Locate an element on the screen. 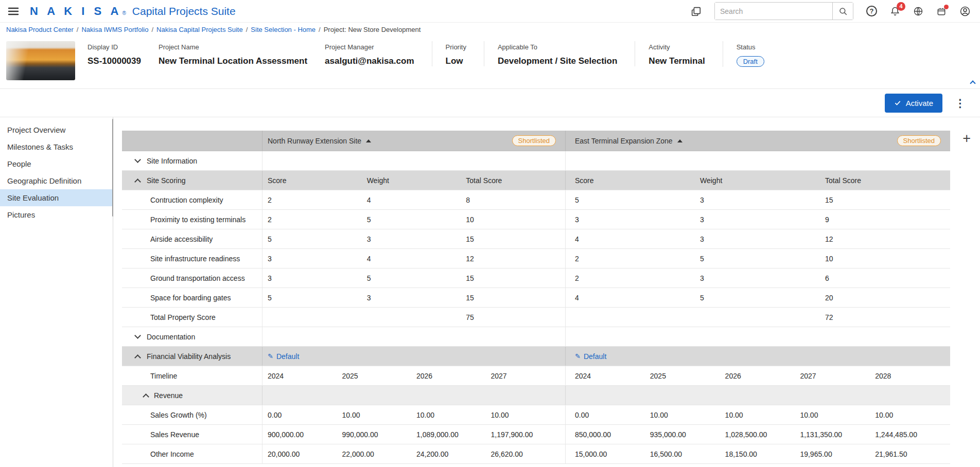  breadcrumb-link-site-selection-home: Site Selection - Home is located at coordinates (283, 30).